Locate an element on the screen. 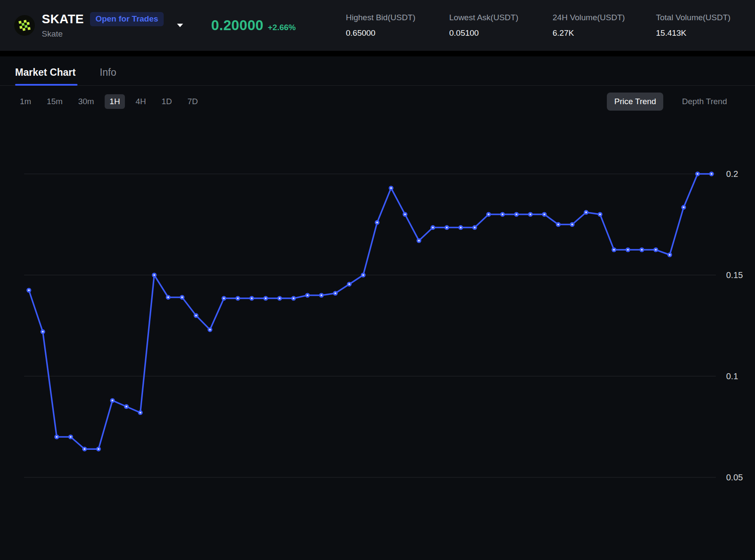 The width and height of the screenshot is (755, 560). stat-value: 0.05100 is located at coordinates (492, 33).